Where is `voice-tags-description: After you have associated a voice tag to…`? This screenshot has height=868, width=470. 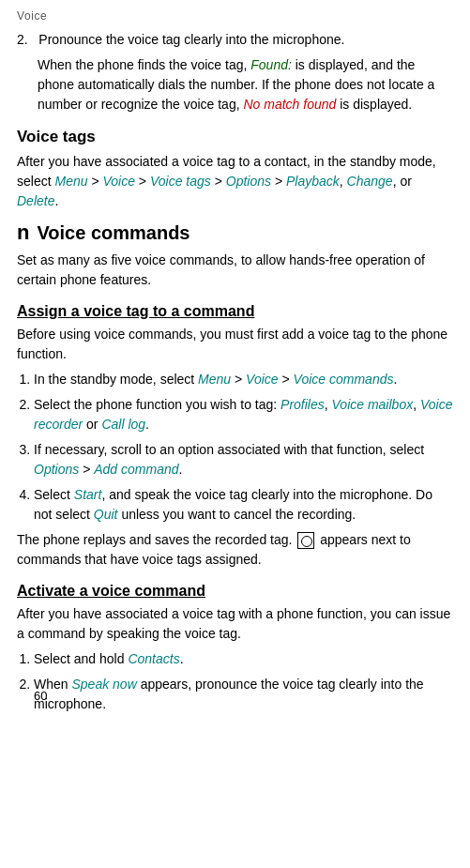 voice-tags-description: After you have associated a voice tag to… is located at coordinates (235, 182).